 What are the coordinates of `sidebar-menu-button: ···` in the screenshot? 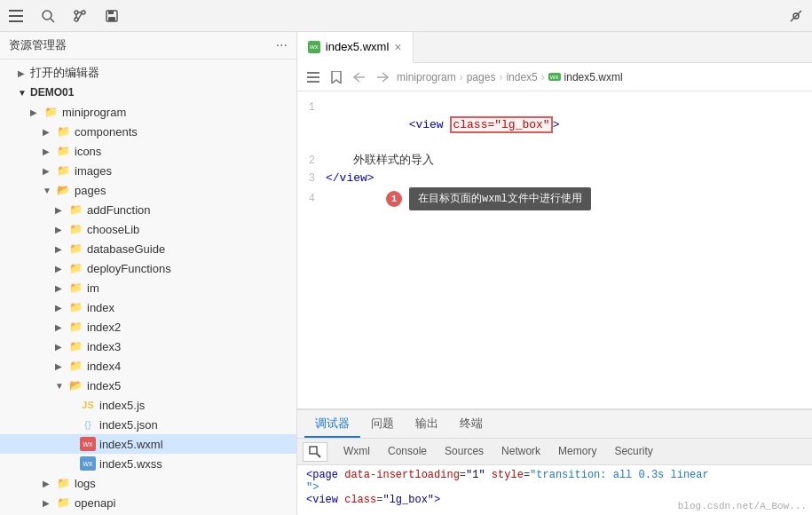 It's located at (282, 45).